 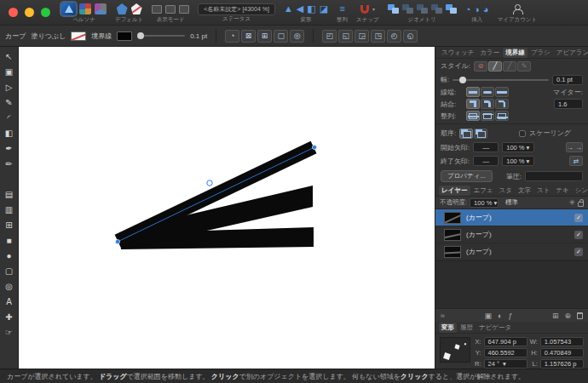 I want to click on cycle-selection-button: ◎, so click(x=297, y=36).